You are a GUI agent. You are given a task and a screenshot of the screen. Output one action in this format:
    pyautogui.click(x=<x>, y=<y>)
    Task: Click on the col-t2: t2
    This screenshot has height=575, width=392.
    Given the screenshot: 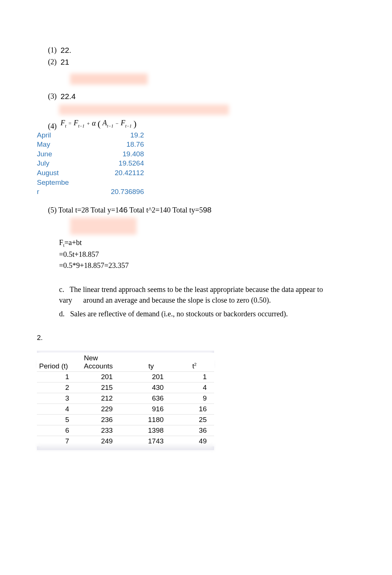 What is the action you would take?
    pyautogui.click(x=194, y=362)
    